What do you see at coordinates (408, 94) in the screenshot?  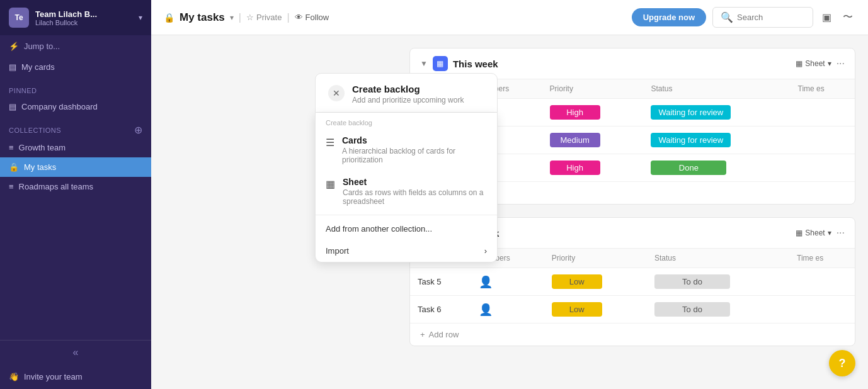 I see `backlog-info: Create backlog Add and prioritize upcomi…` at bounding box center [408, 94].